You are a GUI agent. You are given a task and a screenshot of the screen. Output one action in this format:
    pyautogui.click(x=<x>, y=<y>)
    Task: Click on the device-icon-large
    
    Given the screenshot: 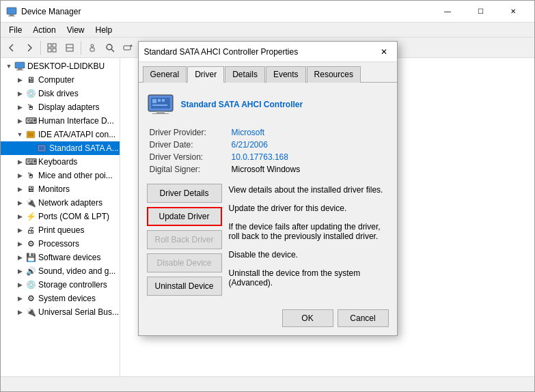 What is the action you would take?
    pyautogui.click(x=161, y=104)
    